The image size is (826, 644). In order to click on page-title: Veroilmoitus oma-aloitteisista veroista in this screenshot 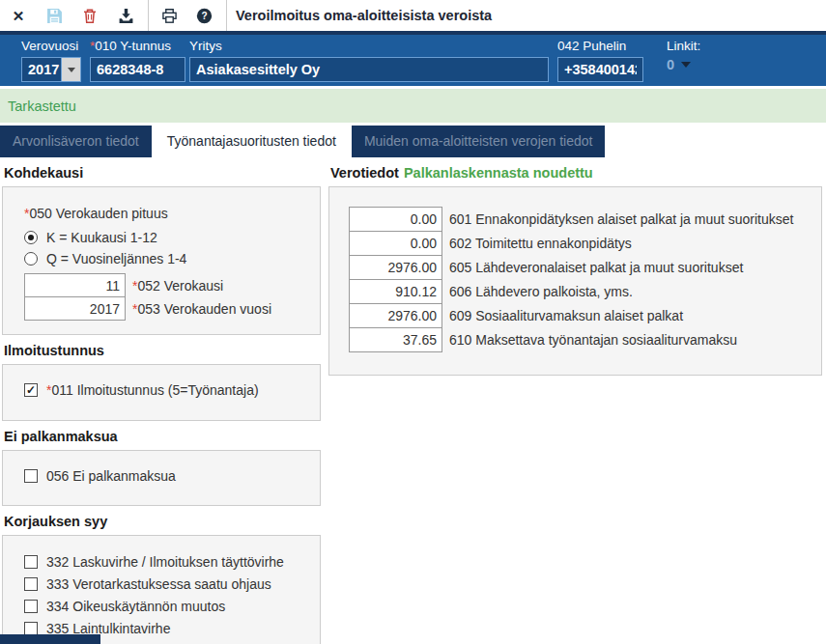, I will do `click(363, 15)`.